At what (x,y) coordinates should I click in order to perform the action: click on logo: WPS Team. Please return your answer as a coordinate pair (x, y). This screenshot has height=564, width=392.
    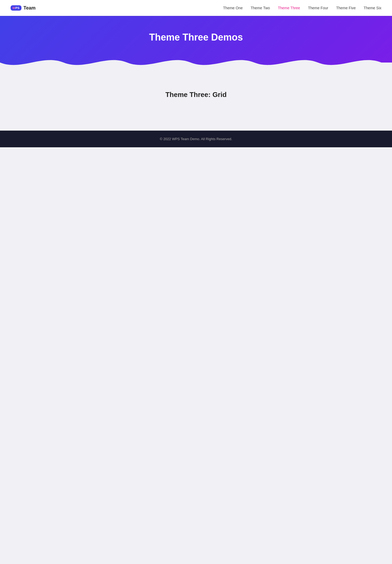
    Looking at the image, I should click on (23, 8).